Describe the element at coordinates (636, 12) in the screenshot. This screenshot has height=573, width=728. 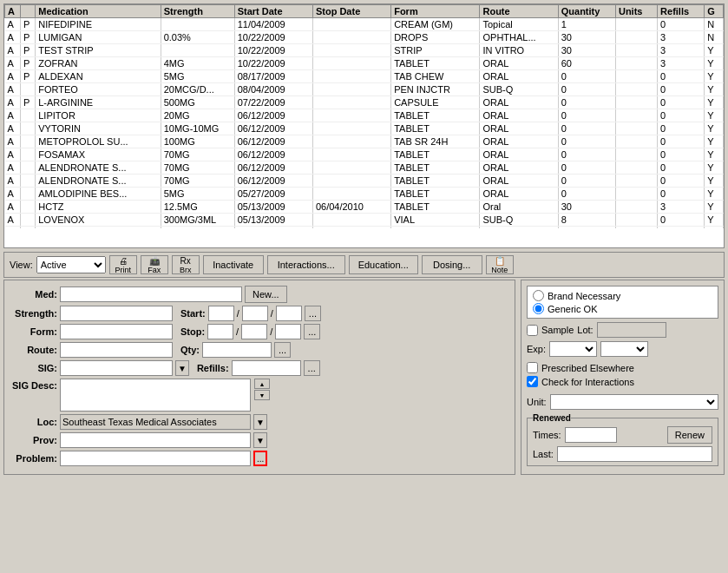
I see `col-header-units: Units` at that location.